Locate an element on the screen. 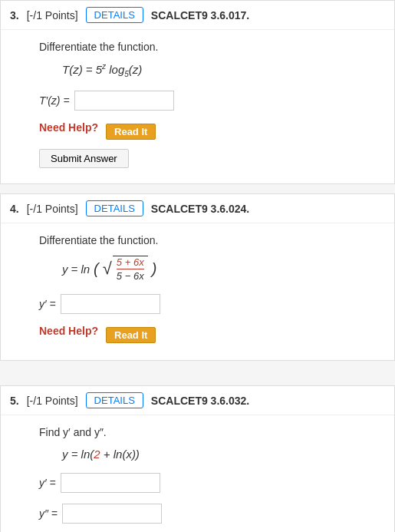  sqrt-expression: √ 5 + 6x 5 − 6x is located at coordinates (126, 269).